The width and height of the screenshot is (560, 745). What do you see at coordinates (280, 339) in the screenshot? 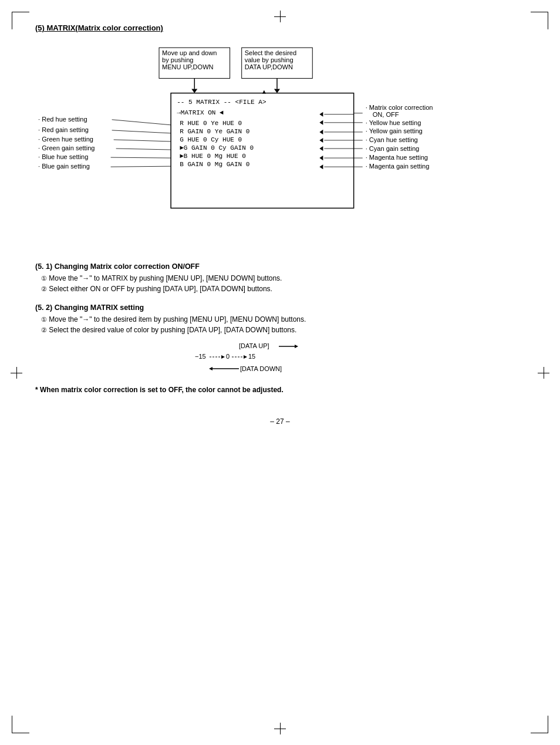
I see `subsection-2: (5. 2) Changing MATRIX setting ① Move th…` at bounding box center [280, 339].